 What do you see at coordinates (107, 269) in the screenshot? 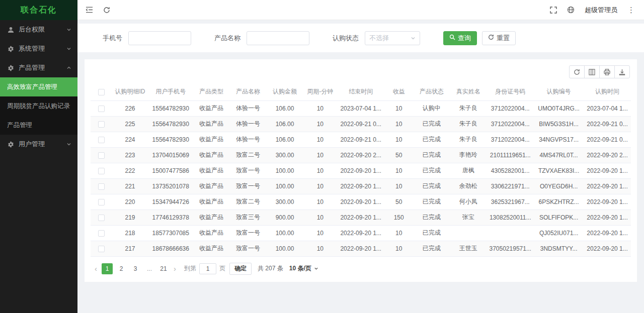
I see `page-button: 1` at bounding box center [107, 269].